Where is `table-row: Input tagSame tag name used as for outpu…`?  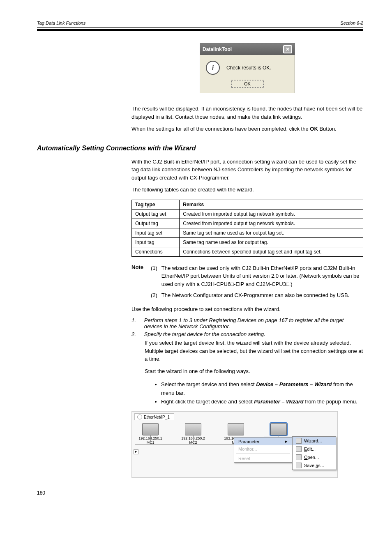
table-row: Input tagSame tag name used as for outpu… is located at coordinates (247, 242).